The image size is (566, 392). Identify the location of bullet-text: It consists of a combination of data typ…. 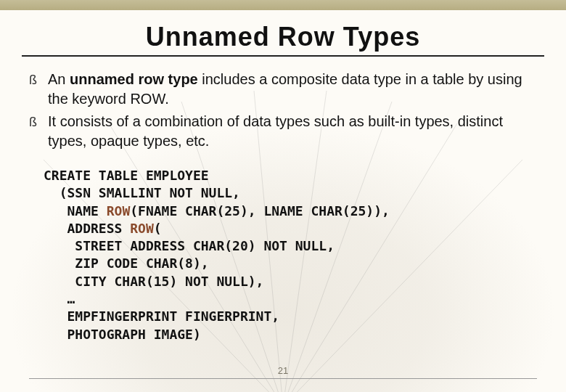
(276, 131).